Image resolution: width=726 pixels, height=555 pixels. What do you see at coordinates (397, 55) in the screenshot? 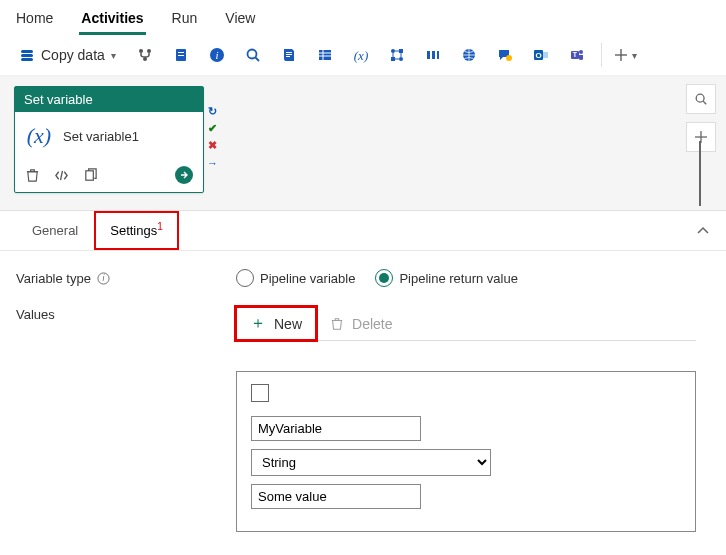
I see `dataflow-icon` at bounding box center [397, 55].